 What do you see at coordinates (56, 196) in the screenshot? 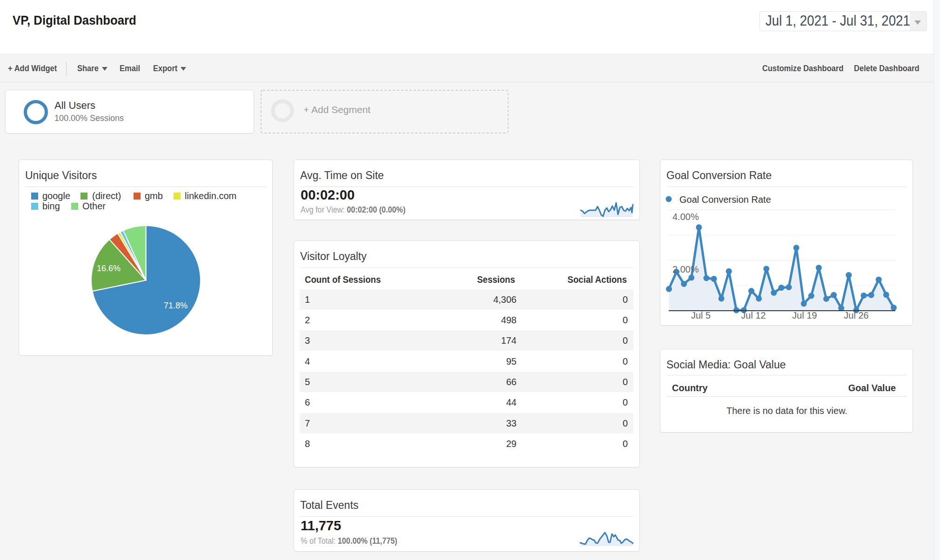
I see `svg-text: google` at bounding box center [56, 196].